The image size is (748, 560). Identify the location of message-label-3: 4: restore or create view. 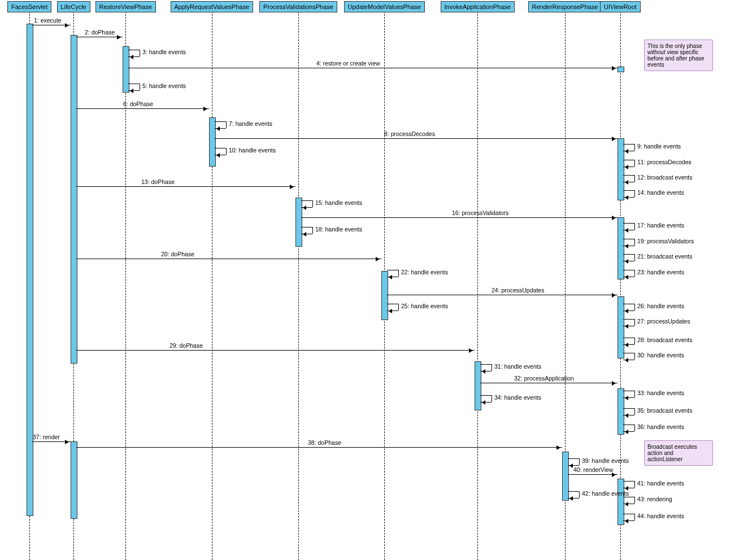
(348, 63).